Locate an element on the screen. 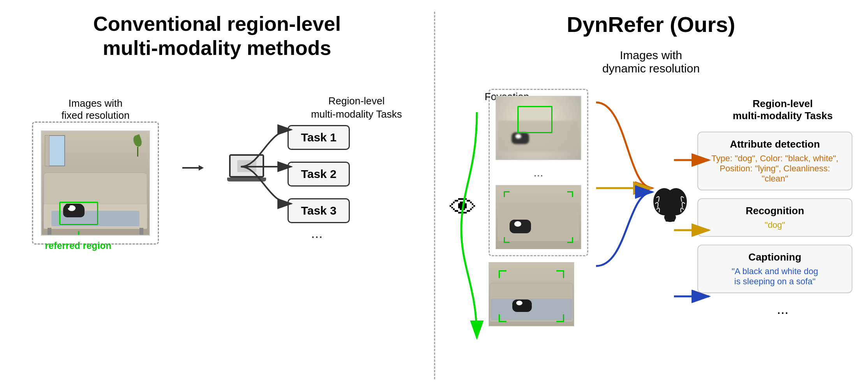  mid-image is located at coordinates (538, 217).